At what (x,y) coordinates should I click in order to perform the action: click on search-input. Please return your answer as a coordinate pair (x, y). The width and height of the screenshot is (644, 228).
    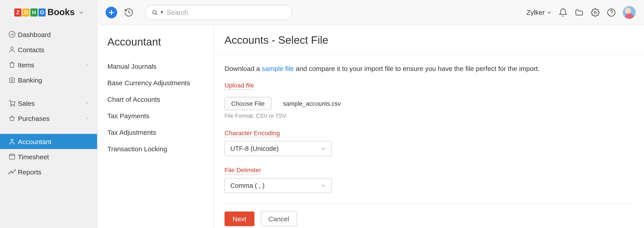
    Looking at the image, I should click on (226, 12).